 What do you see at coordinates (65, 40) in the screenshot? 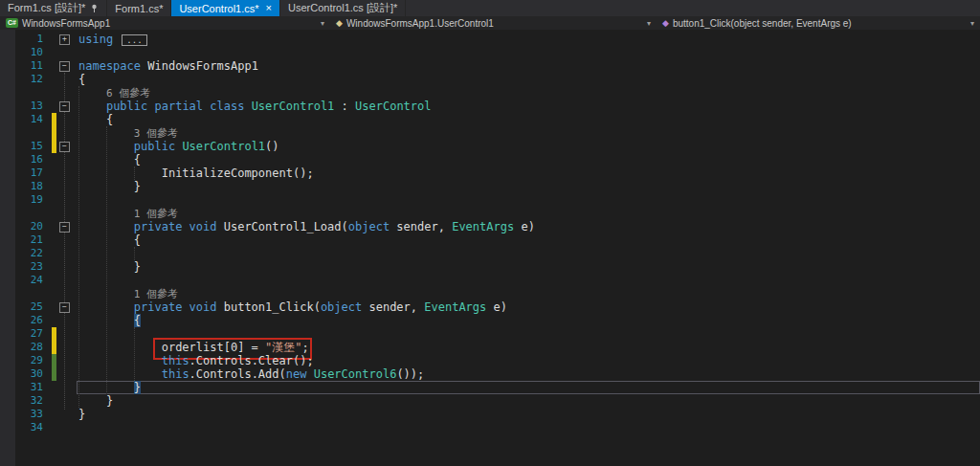
I see `fold-toggle-icon: +` at bounding box center [65, 40].